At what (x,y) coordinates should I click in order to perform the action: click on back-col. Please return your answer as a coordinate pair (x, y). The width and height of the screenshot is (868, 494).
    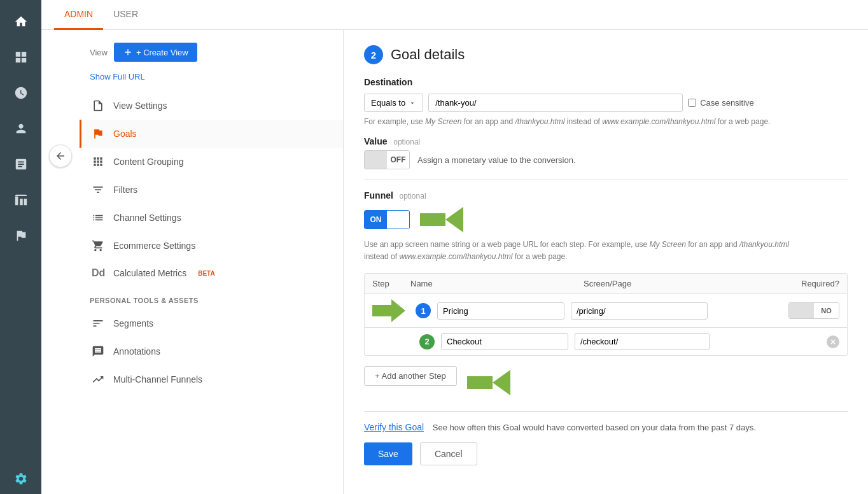
    Looking at the image, I should click on (60, 262).